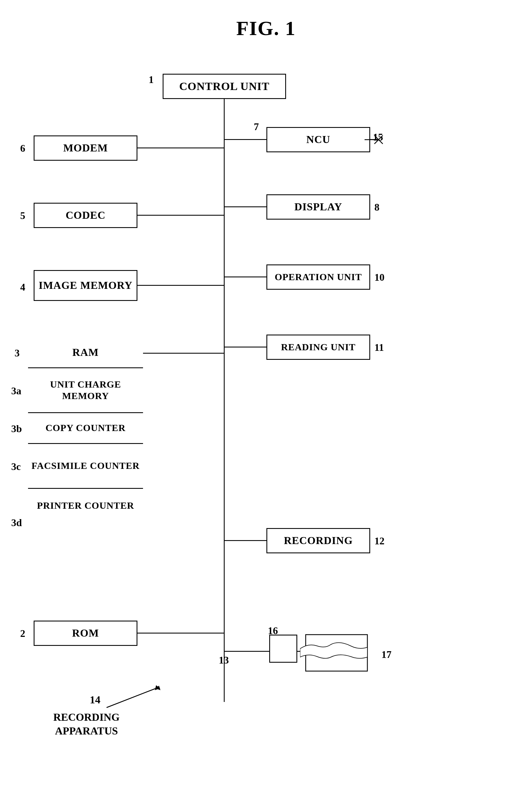  Describe the element at coordinates (245, 140) in the screenshot. I see `ncu-h-line-left` at that location.